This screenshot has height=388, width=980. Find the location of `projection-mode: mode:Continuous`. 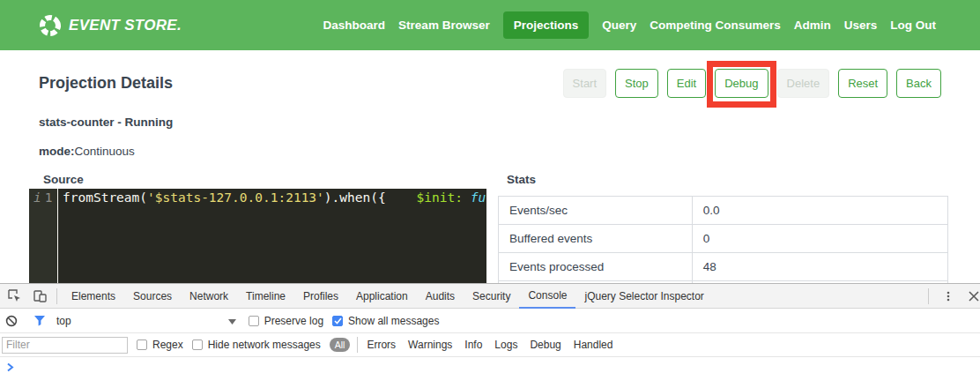

projection-mode: mode:Continuous is located at coordinates (86, 152).